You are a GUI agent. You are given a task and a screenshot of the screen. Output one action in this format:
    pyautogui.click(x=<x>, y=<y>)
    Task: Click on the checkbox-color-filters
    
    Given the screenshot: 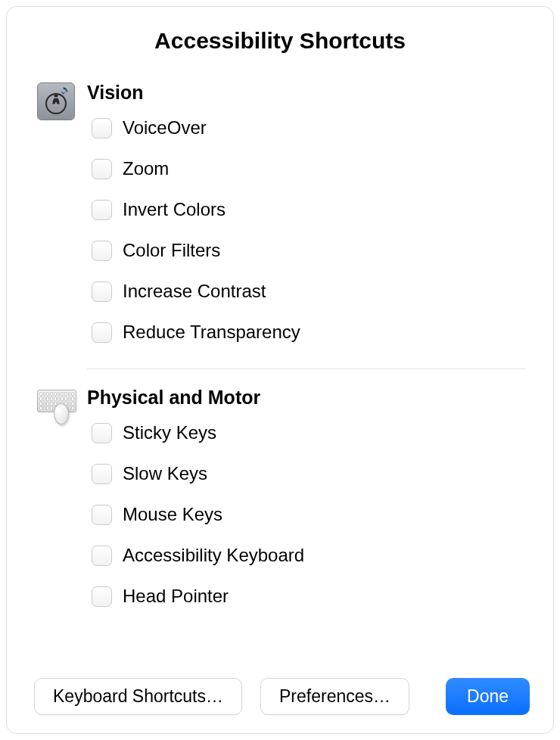 What is the action you would take?
    pyautogui.click(x=101, y=251)
    